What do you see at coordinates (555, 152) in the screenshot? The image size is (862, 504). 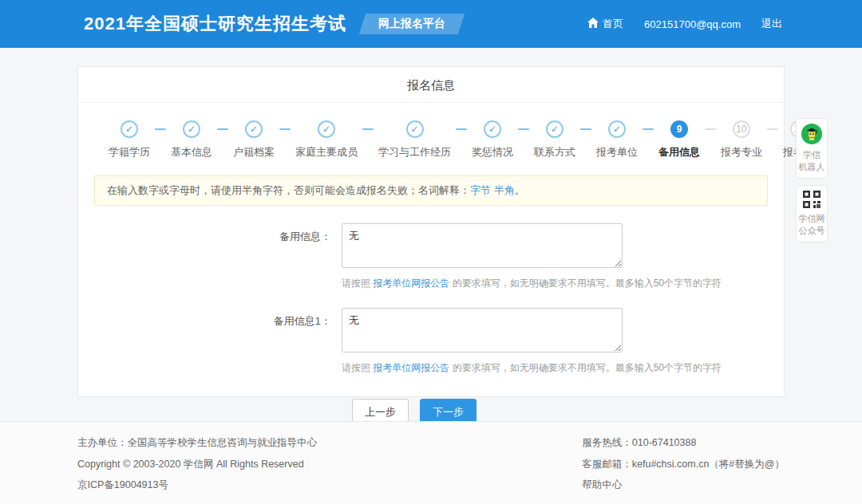 I see `step-label: 联系方式` at bounding box center [555, 152].